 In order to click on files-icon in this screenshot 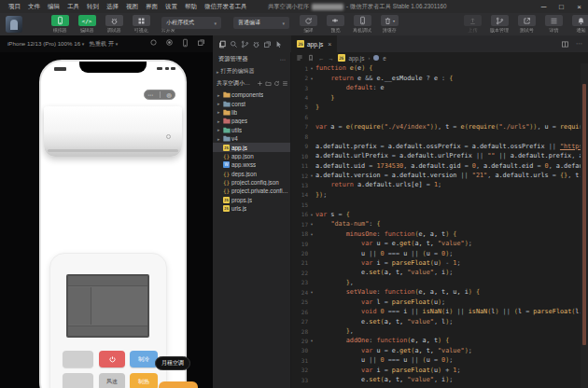, I will do `click(222, 45)`.